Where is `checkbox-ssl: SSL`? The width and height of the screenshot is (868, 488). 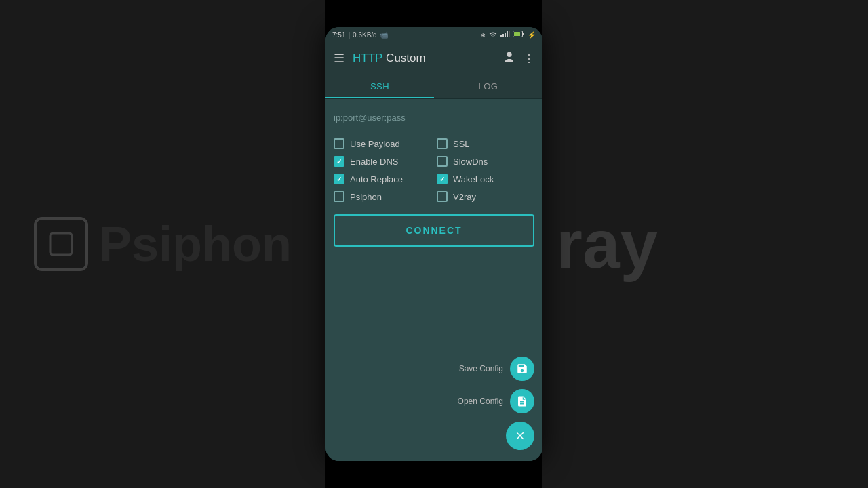
checkbox-ssl: SSL is located at coordinates (486, 144).